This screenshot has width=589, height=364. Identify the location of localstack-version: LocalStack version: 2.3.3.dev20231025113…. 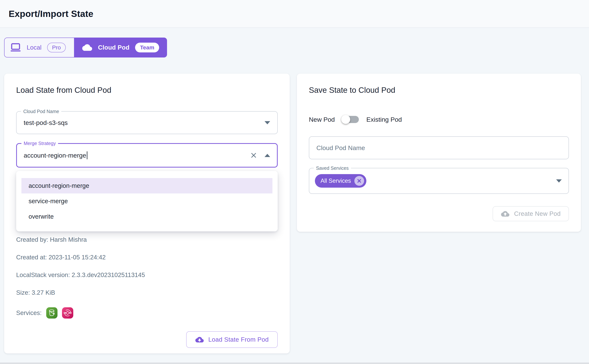
(147, 275).